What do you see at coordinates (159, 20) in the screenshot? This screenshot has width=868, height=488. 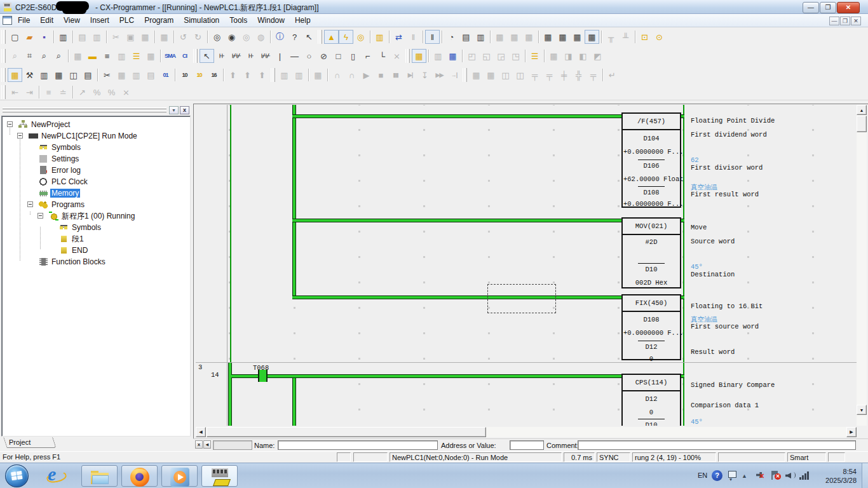 I see `menu-program: Program` at bounding box center [159, 20].